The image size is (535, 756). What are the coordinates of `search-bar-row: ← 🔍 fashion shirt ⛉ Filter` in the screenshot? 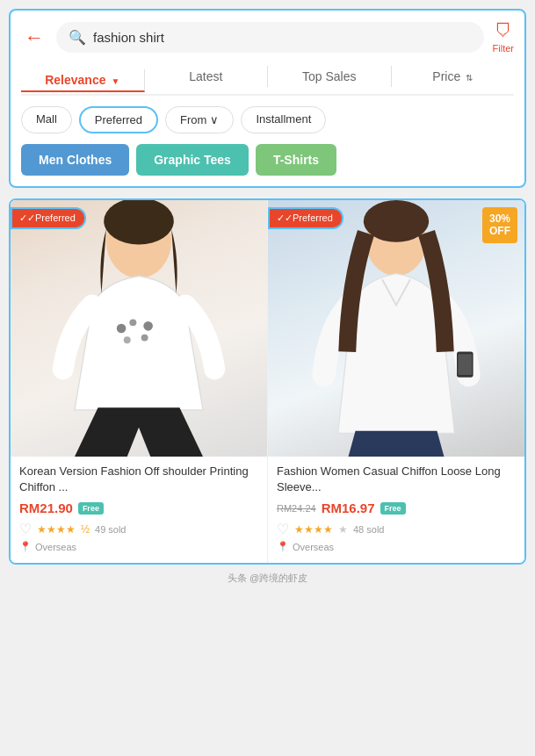 It's located at (267, 37).